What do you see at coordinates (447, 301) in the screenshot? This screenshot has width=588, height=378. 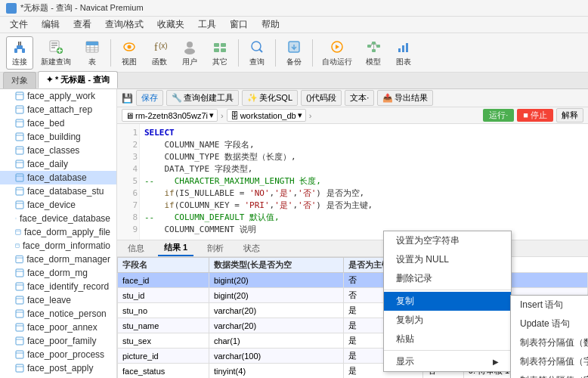 I see `ctx-copy: 复制` at bounding box center [447, 301].